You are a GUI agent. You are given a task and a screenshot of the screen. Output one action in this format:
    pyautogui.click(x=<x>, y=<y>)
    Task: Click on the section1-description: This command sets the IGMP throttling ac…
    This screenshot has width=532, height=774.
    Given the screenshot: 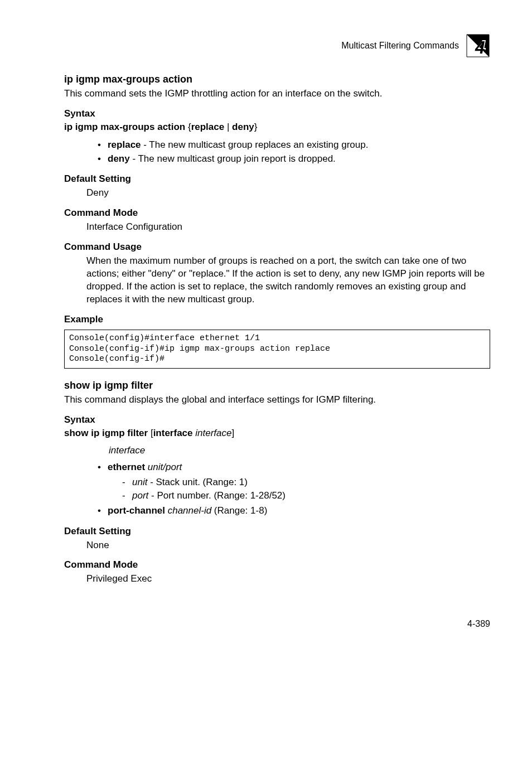 What is the action you would take?
    pyautogui.click(x=277, y=94)
    